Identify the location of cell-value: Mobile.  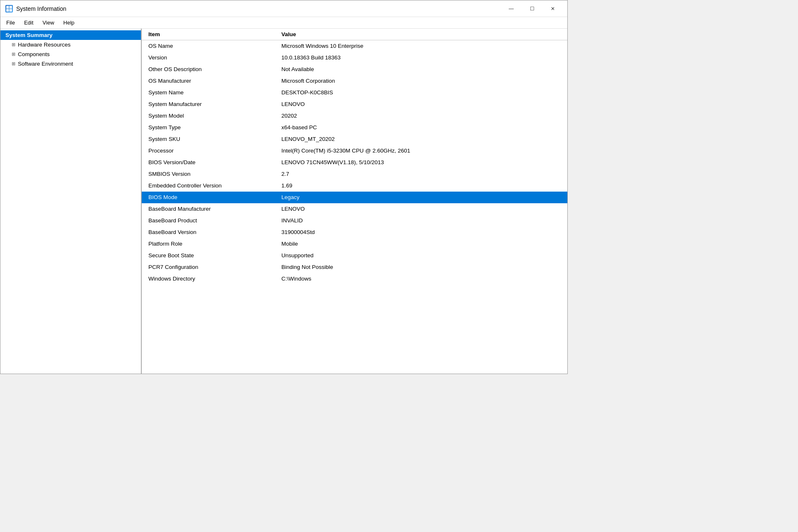
(421, 244).